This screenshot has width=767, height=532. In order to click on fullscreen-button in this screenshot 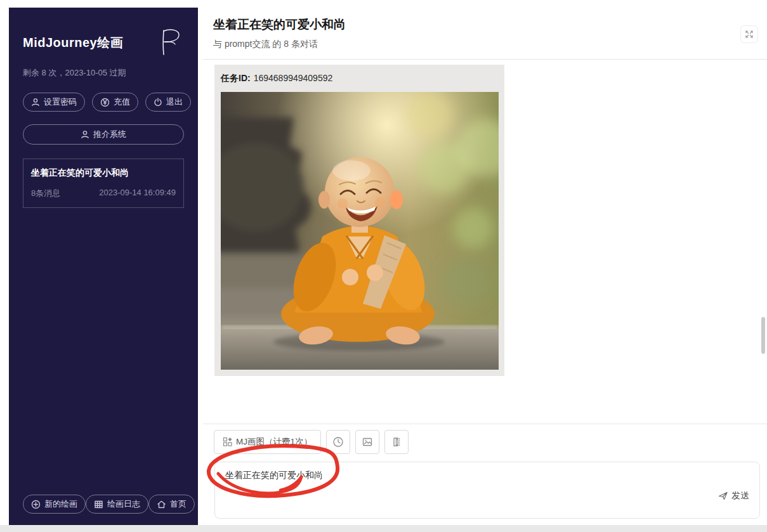, I will do `click(749, 34)`.